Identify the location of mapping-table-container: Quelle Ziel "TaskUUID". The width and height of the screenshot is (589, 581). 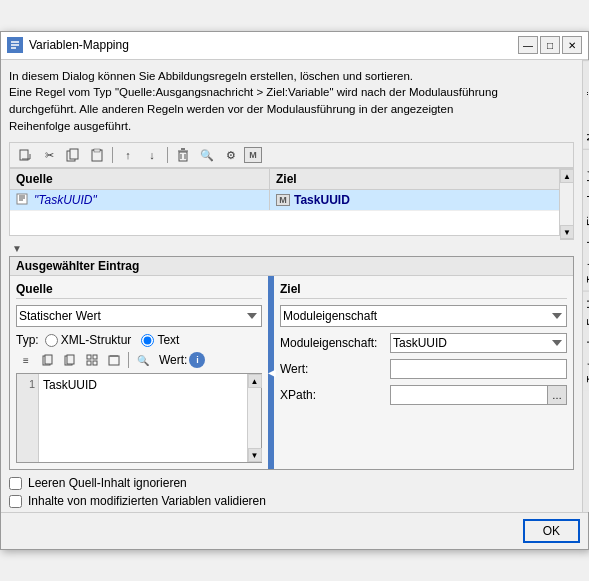
(292, 204).